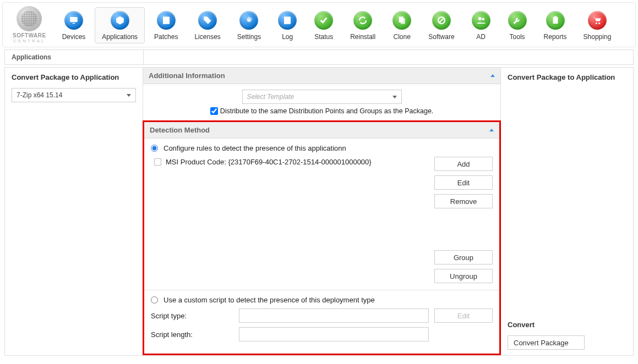 Image resolution: width=638 pixels, height=364 pixels. Describe the element at coordinates (74, 95) in the screenshot. I see `package-select: 7-Zip x64 15.14` at that location.